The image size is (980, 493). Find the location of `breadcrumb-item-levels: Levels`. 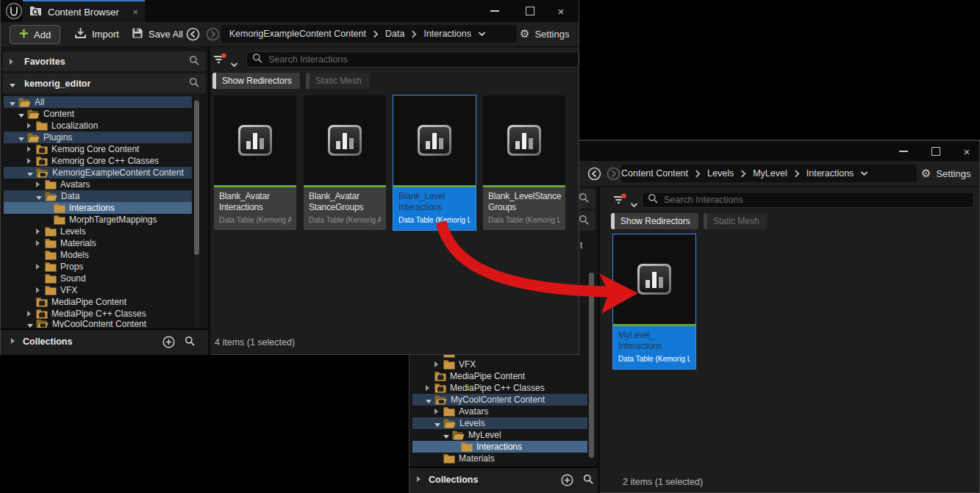

breadcrumb-item-levels: Levels is located at coordinates (720, 173).